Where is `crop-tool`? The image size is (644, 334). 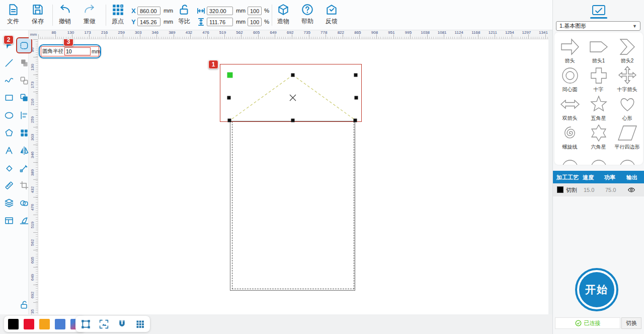 crop-tool is located at coordinates (24, 185).